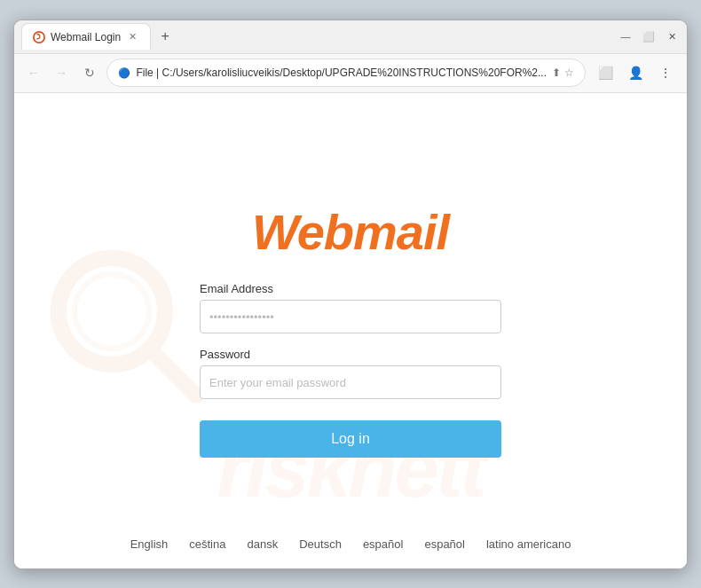 Image resolution: width=701 pixels, height=588 pixels. Describe the element at coordinates (672, 36) in the screenshot. I see `close-button: ✕` at that location.